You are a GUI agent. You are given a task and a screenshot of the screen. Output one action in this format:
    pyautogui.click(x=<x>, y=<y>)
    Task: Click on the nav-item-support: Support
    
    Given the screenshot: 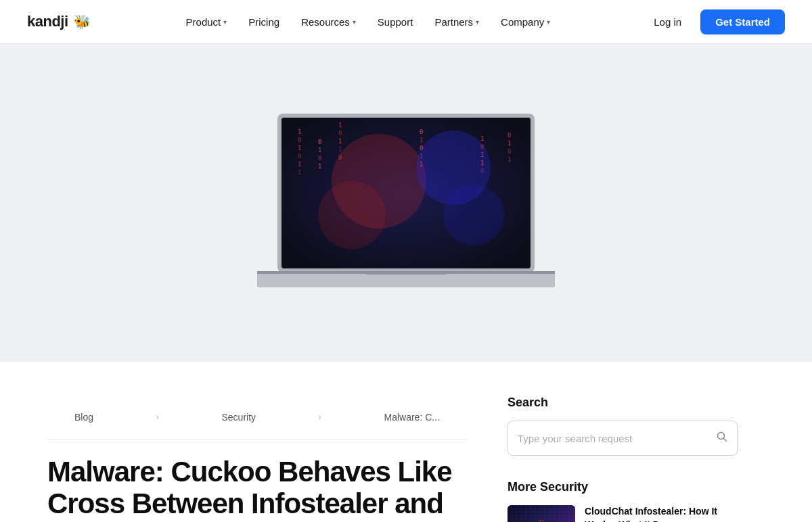 What is the action you would take?
    pyautogui.click(x=395, y=22)
    